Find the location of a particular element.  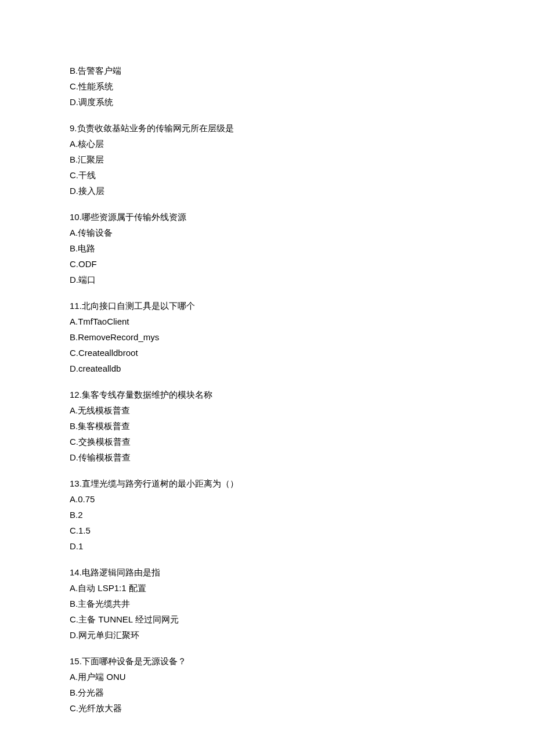

option-text: C.1.5 is located at coordinates (267, 531).